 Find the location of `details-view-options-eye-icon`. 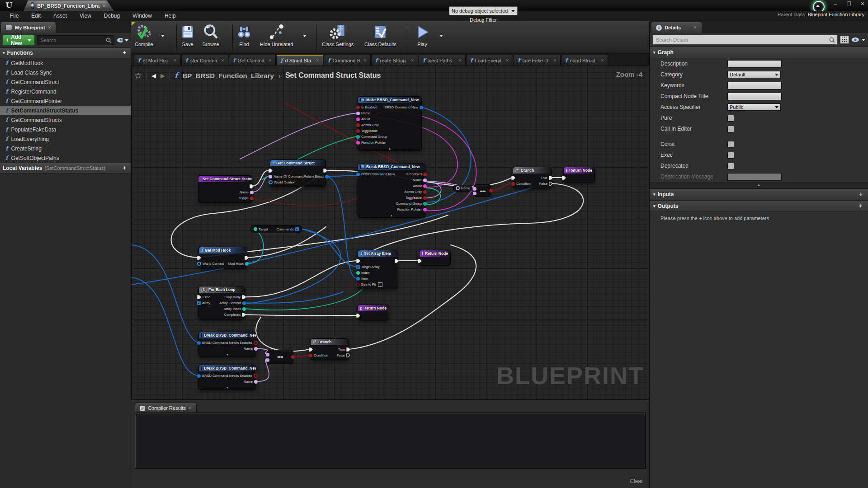

details-view-options-eye-icon is located at coordinates (855, 40).